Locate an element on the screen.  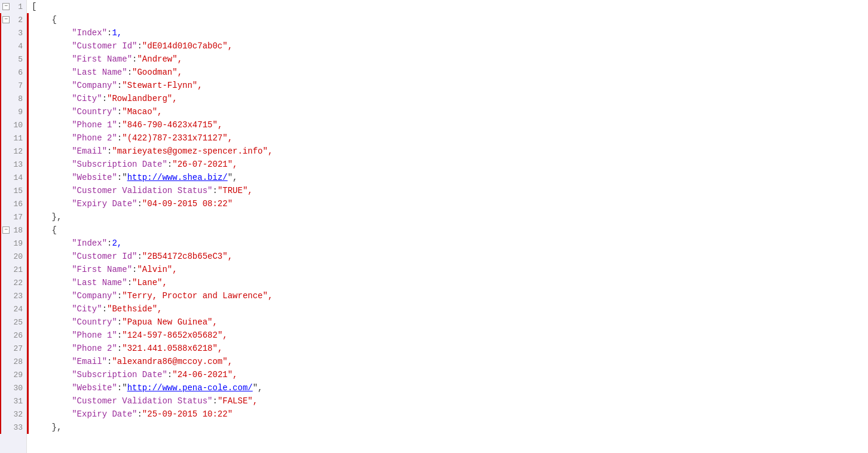
json-string-value: "26-07-2021", is located at coordinates (204, 164).